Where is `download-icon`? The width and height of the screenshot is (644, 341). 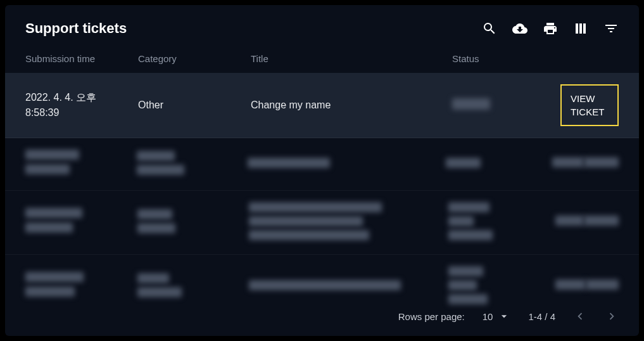
download-icon is located at coordinates (520, 29).